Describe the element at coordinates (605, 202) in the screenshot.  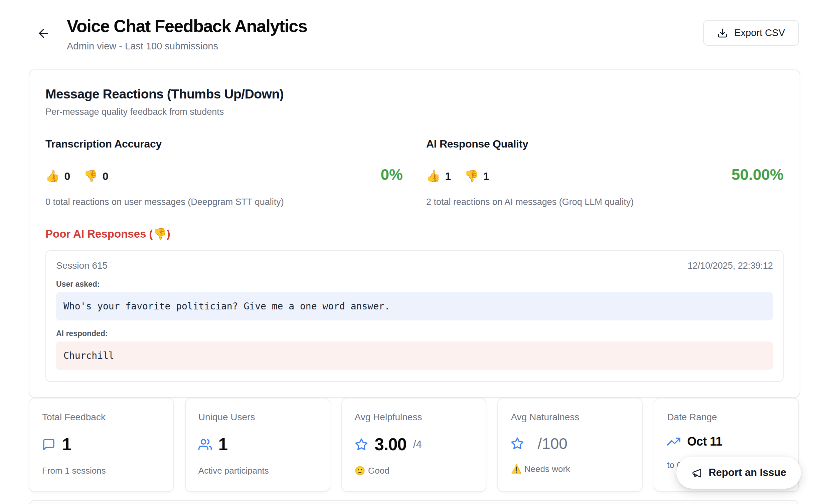
I see `metric-caption: 2 total reactions on AI messages (Groq L…` at that location.